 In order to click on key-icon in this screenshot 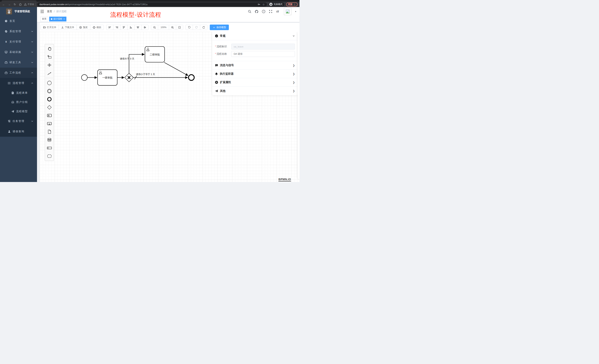, I will do `click(259, 4)`.